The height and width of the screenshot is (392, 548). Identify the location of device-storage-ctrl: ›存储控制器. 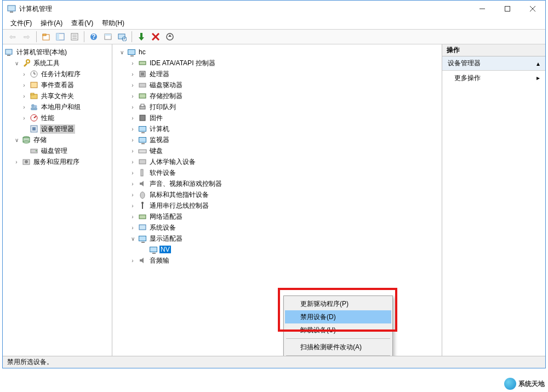
(277, 96).